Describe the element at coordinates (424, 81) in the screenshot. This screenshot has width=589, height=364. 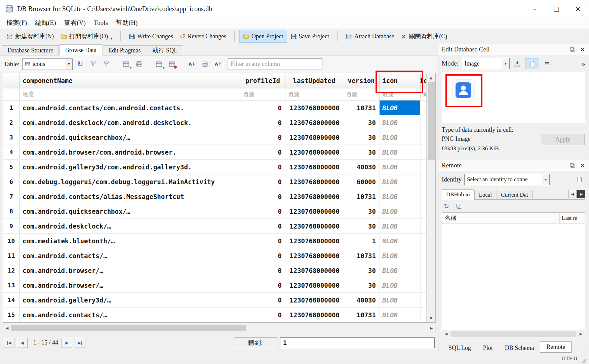
I see `column-header-partial: ic` at that location.